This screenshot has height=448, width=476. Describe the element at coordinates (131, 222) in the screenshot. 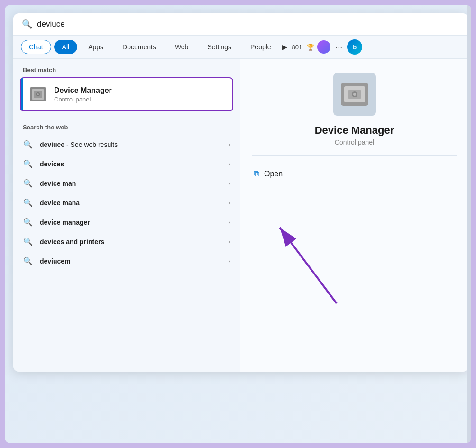

I see `web-search-row-text-4: device manager` at that location.